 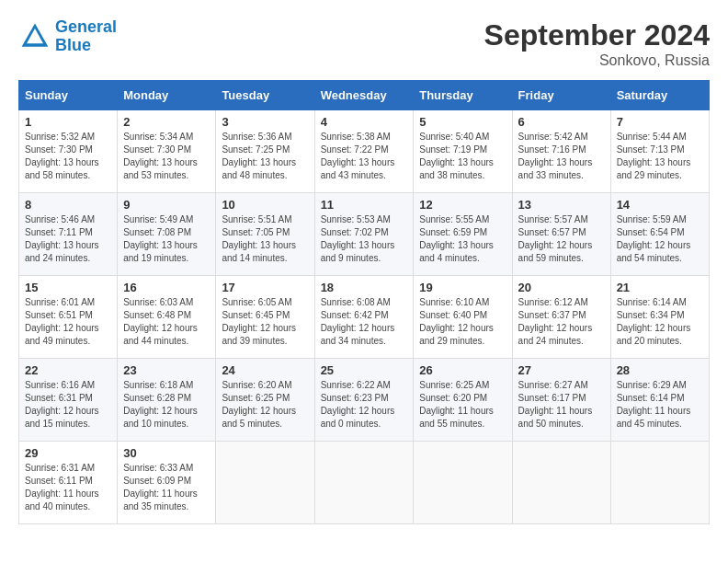 What do you see at coordinates (654, 405) in the screenshot?
I see `day-info: Sunrise: 6:29 AMSunset: 6:14 PMDaylight:…` at bounding box center [654, 405].